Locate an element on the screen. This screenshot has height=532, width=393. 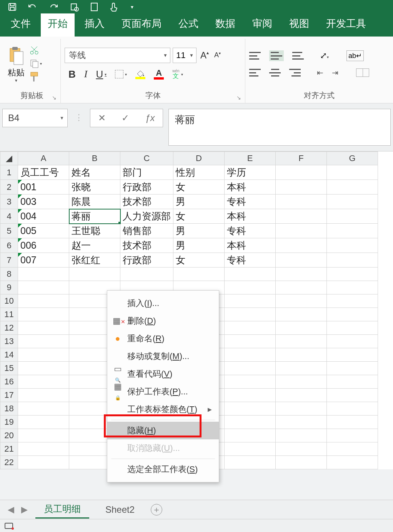
row-header: 4 is located at coordinates (9, 216).